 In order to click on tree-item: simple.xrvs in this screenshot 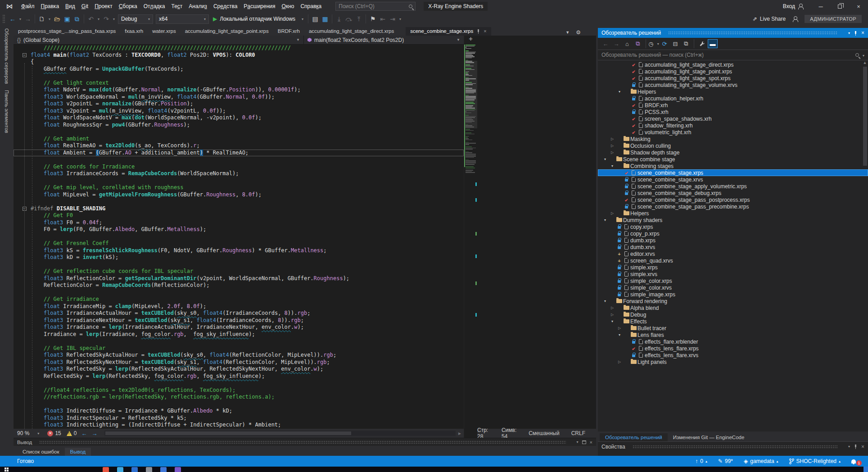, I will do `click(733, 274)`.